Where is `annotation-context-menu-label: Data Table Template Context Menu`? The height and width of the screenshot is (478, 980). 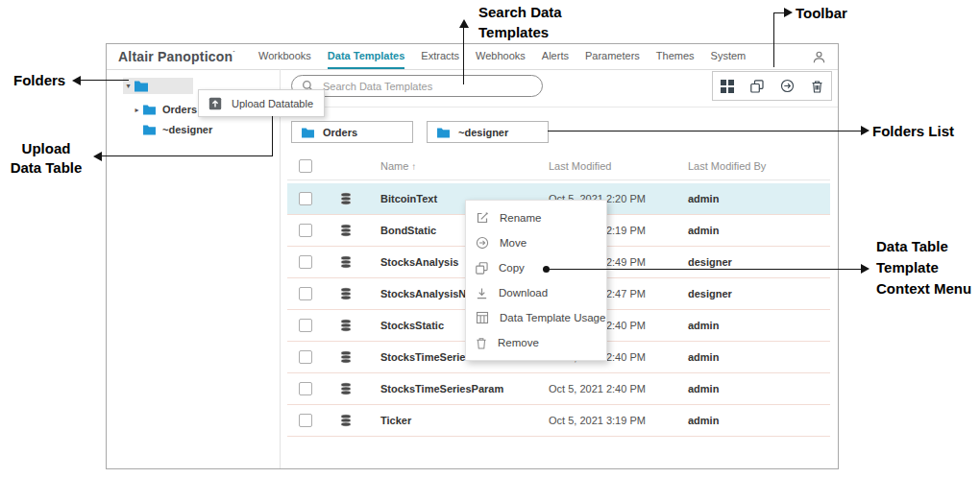 annotation-context-menu-label: Data Table Template Context Menu is located at coordinates (924, 268).